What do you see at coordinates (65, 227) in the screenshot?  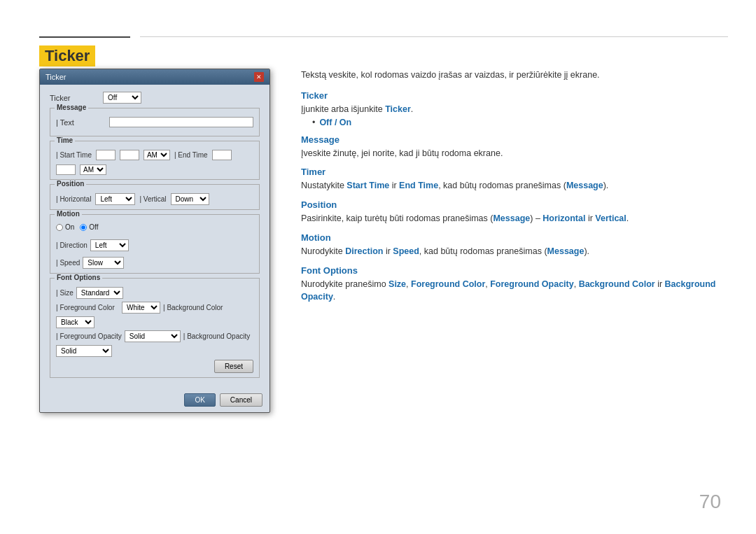 I see `motion-on-label: On` at bounding box center [65, 227].